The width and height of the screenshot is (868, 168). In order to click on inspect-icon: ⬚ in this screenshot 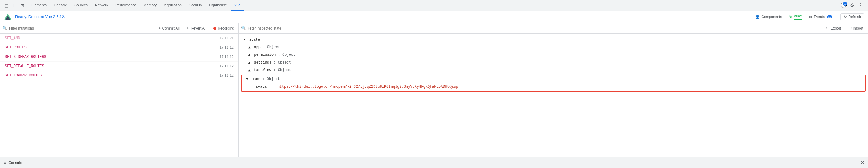, I will do `click(7, 5)`.